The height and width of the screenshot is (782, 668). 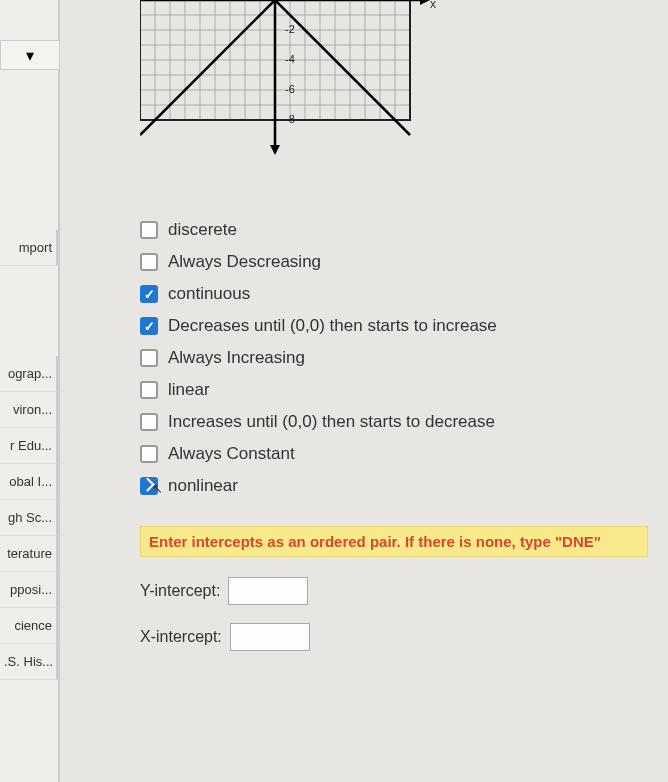 I want to click on sidebar-item-highschool: gh Sc..., so click(x=29, y=518).